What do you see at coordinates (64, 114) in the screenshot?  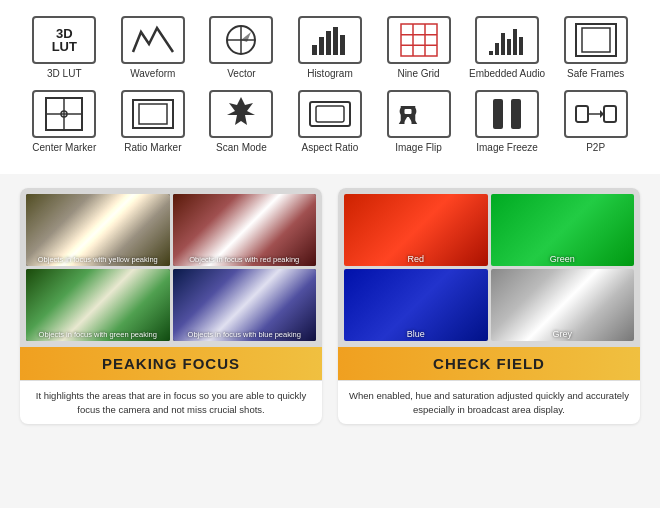 I see `centermarker-icon` at bounding box center [64, 114].